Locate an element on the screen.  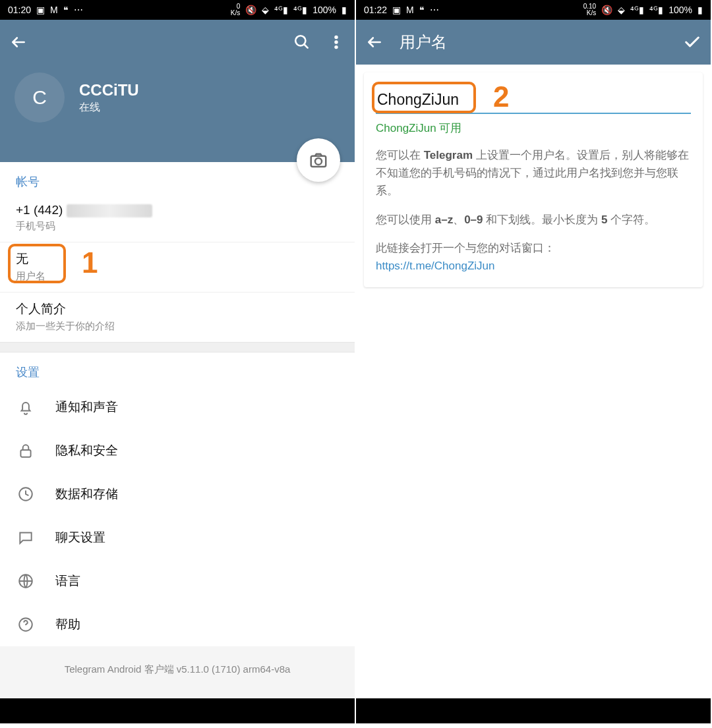
settings-label: 数据和存储 is located at coordinates (87, 494).